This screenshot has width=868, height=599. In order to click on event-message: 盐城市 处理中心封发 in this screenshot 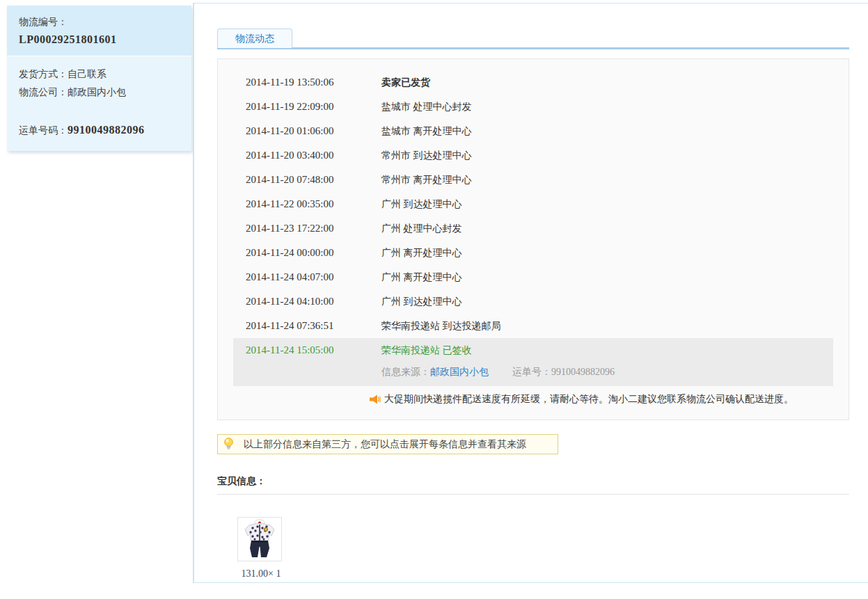, I will do `click(607, 107)`.